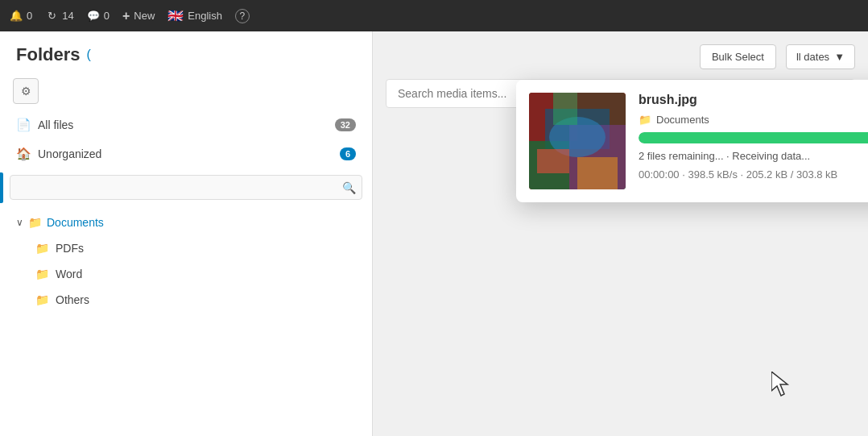 This screenshot has width=868, height=436. Describe the element at coordinates (186, 261) in the screenshot. I see `folder-section: ∨ 📁 Documents 📁 PDFs 📁 Word 📁 Others` at that location.